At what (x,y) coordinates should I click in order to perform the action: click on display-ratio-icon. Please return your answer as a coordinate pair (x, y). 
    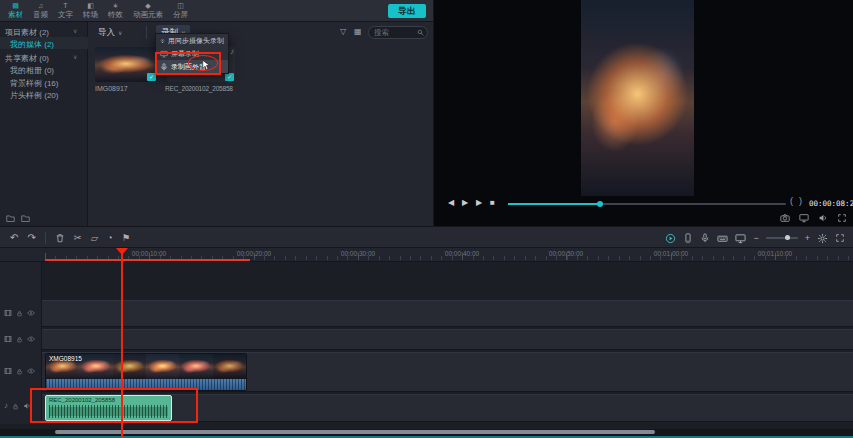
    Looking at the image, I should click on (804, 218).